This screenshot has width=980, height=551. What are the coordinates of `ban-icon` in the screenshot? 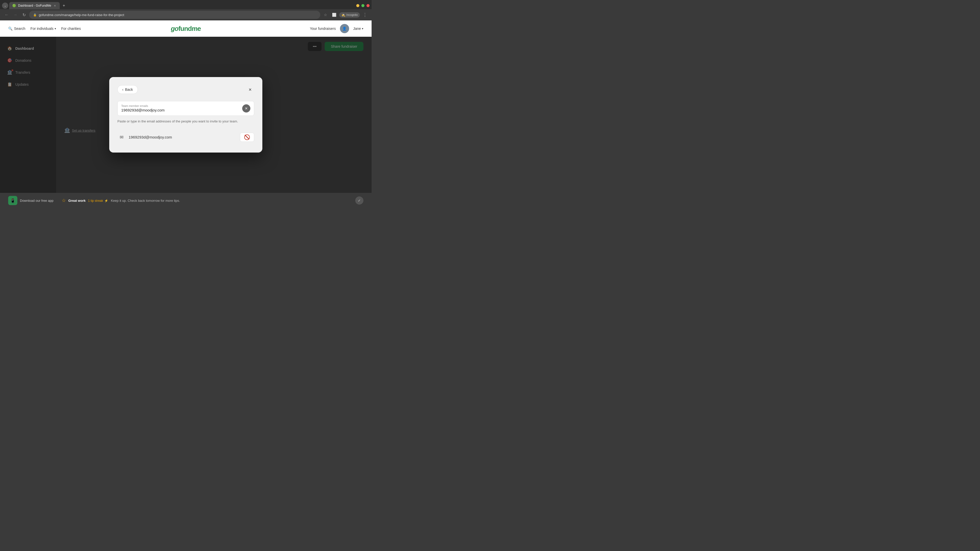 It's located at (247, 137).